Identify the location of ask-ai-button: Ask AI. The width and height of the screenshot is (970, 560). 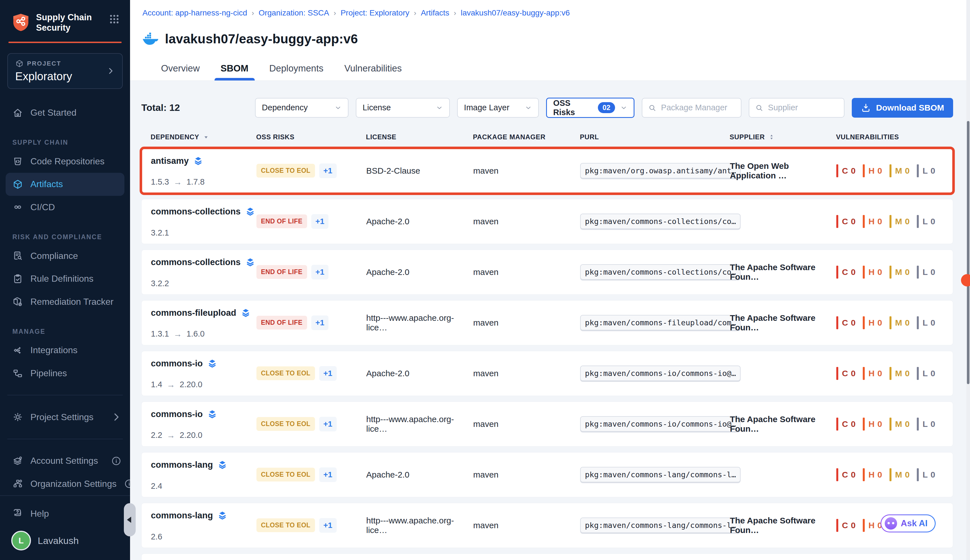
(908, 523).